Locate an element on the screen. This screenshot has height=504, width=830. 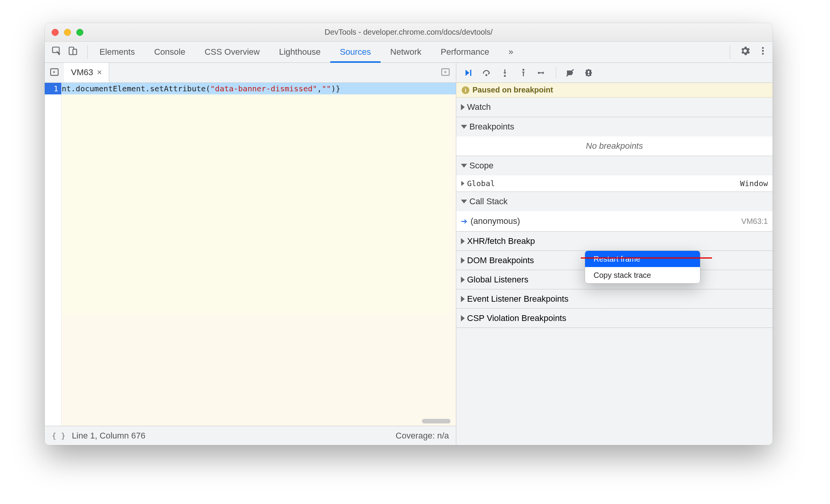
callstack-frame-name: (anonymous) is located at coordinates (495, 221).